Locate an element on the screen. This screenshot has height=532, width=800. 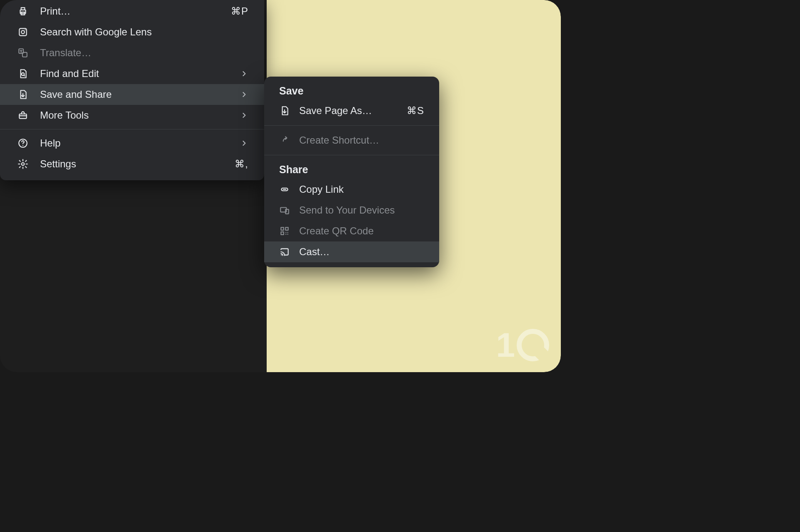
lens-icon is located at coordinates (29, 32).